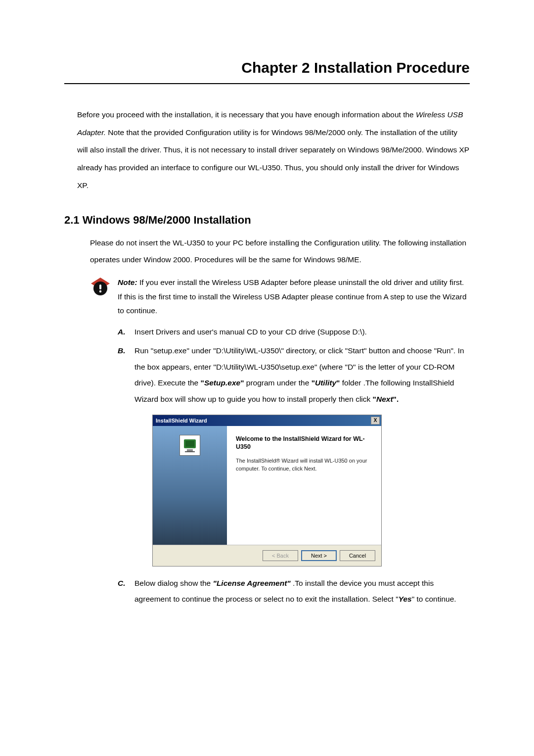 The width and height of the screenshot is (534, 756). I want to click on wizard-body: Welcome to the InstallShield Wizard for …, so click(267, 485).